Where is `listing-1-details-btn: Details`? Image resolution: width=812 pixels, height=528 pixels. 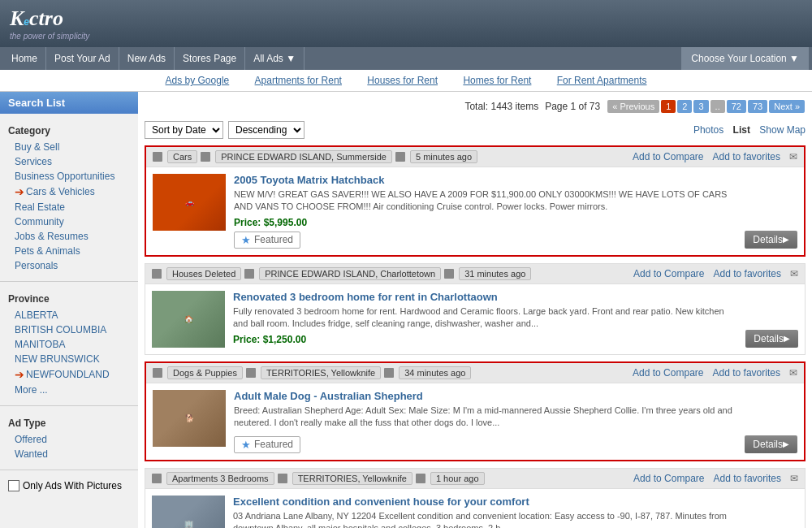
listing-1-details-btn: Details is located at coordinates (771, 240).